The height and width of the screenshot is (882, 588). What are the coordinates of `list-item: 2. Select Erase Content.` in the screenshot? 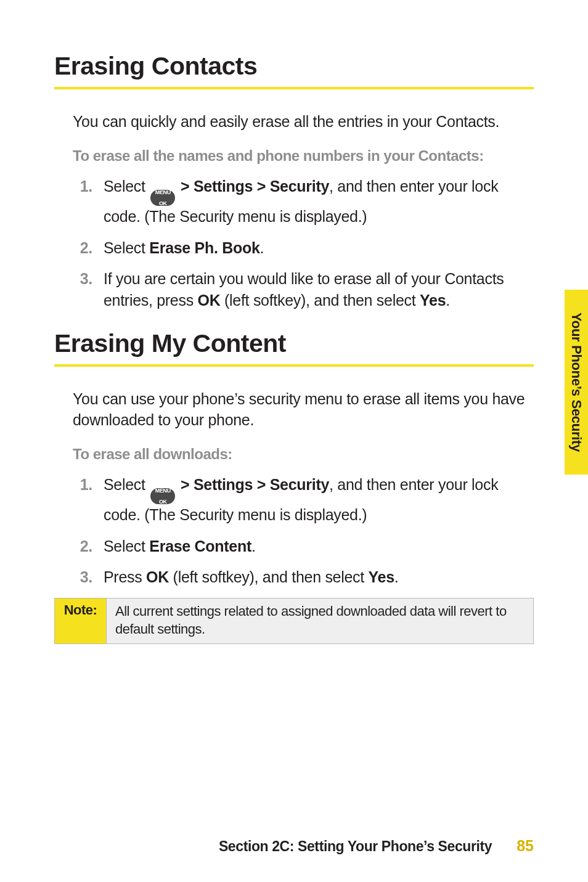 It's located at (303, 546).